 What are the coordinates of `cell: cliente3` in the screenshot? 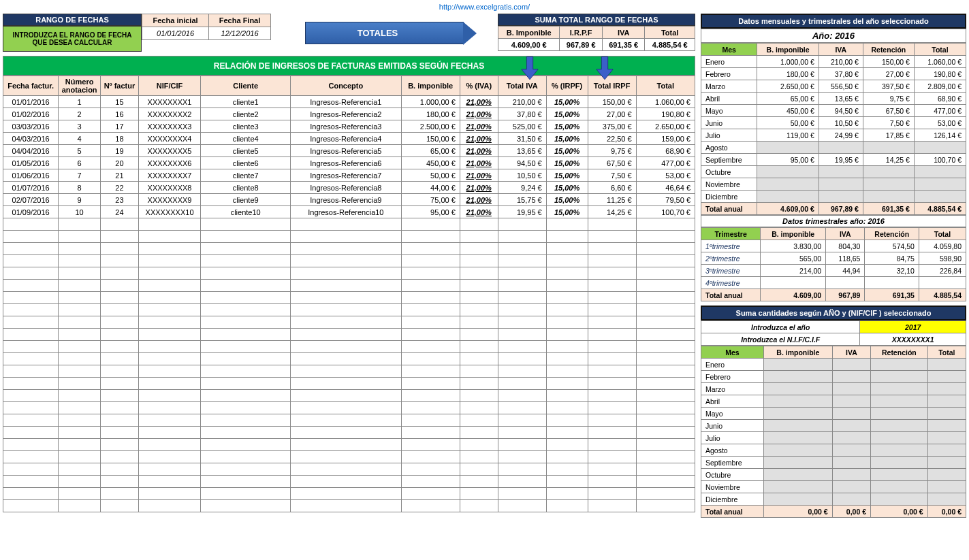 It's located at (246, 127).